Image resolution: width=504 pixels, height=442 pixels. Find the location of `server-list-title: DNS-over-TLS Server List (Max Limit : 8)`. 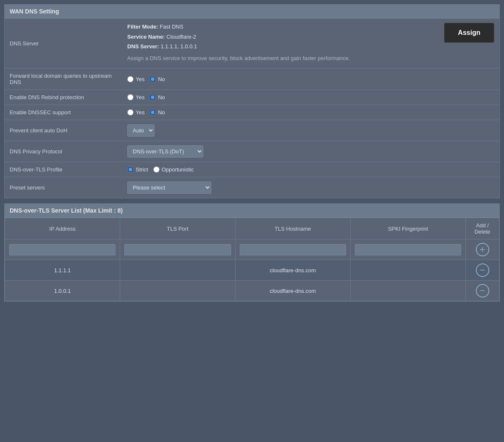

server-list-title: DNS-over-TLS Server List (Max Limit : 8) is located at coordinates (66, 210).